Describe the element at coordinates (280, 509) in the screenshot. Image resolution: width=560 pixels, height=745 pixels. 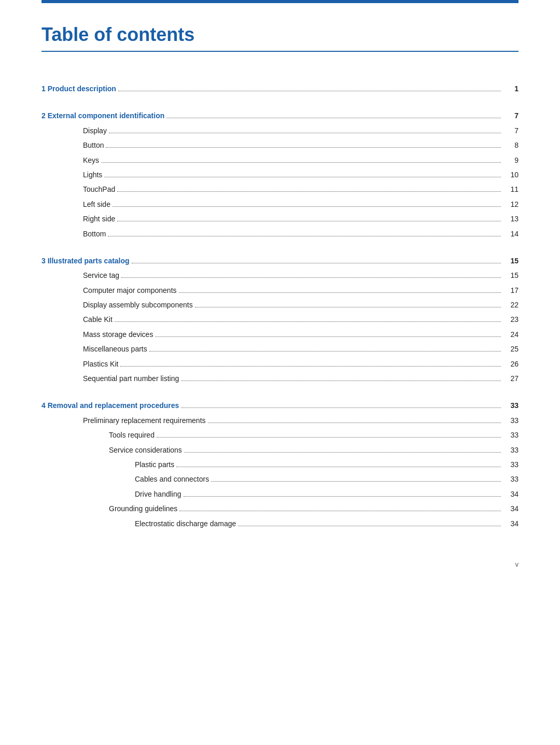
I see `toc-entry-ch4-1-3: Grounding guidelines 34` at that location.